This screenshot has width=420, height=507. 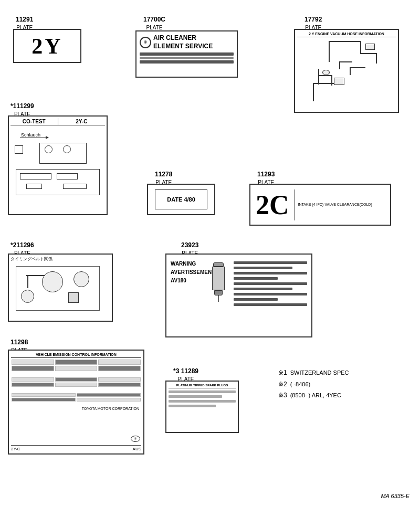 What do you see at coordinates (320, 373) in the screenshot?
I see `note-text-1: SWITZERLAND SPEC` at bounding box center [320, 373].